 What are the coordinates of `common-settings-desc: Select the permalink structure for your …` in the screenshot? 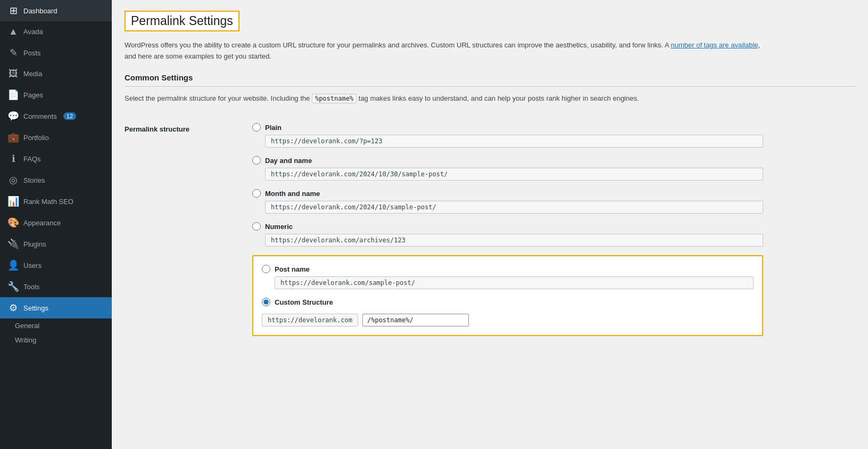 It's located at (444, 99).